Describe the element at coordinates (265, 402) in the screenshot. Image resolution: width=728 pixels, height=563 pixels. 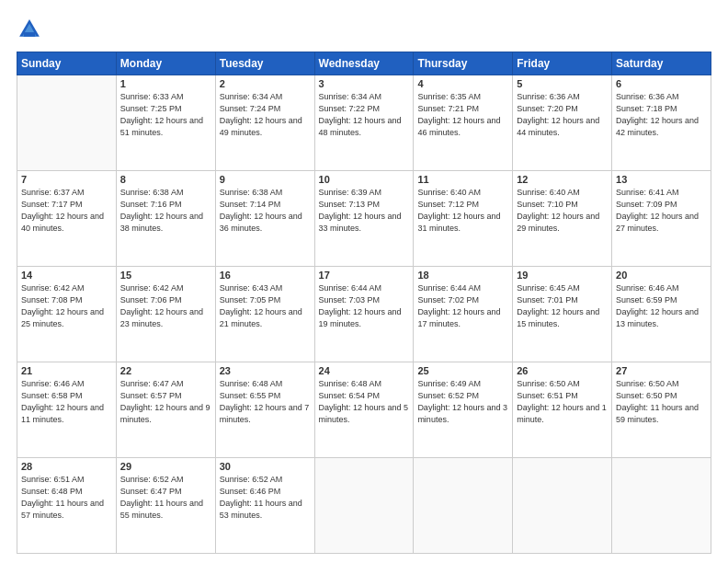
I see `day-info: Sunrise: 6:48 AMSunset: 6:55 PMDaylight:…` at that location.